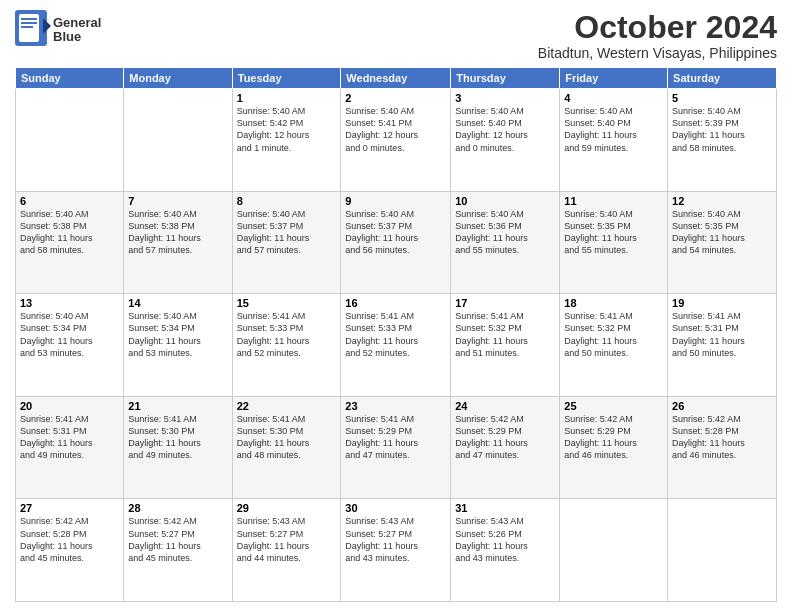 This screenshot has width=792, height=612. What do you see at coordinates (614, 242) in the screenshot?
I see `calendar-cell: 11Sunrise: 5:40 AM Sunset: 5:35 PM Dayli…` at bounding box center [614, 242].